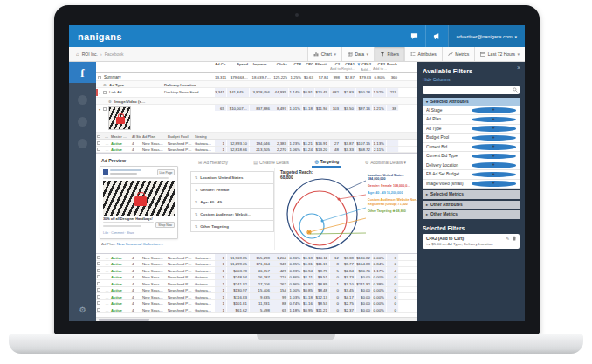  I want to click on column-header: Ad Co…, so click(221, 67).